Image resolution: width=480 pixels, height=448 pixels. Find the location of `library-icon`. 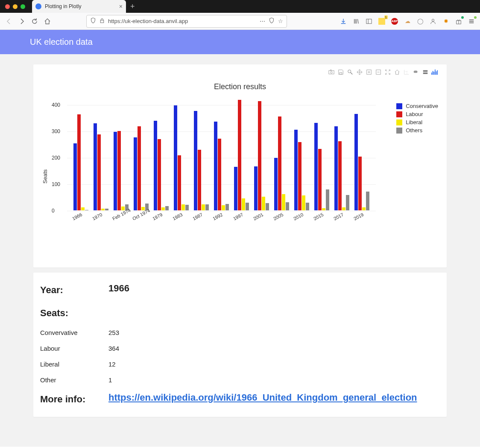

library-icon is located at coordinates (356, 21).